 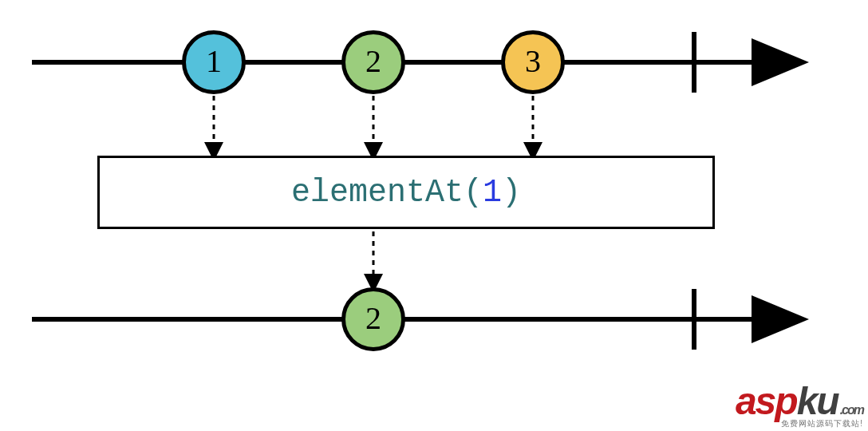 What do you see at coordinates (373, 62) in the screenshot?
I see `source-marble-2: 2` at bounding box center [373, 62].